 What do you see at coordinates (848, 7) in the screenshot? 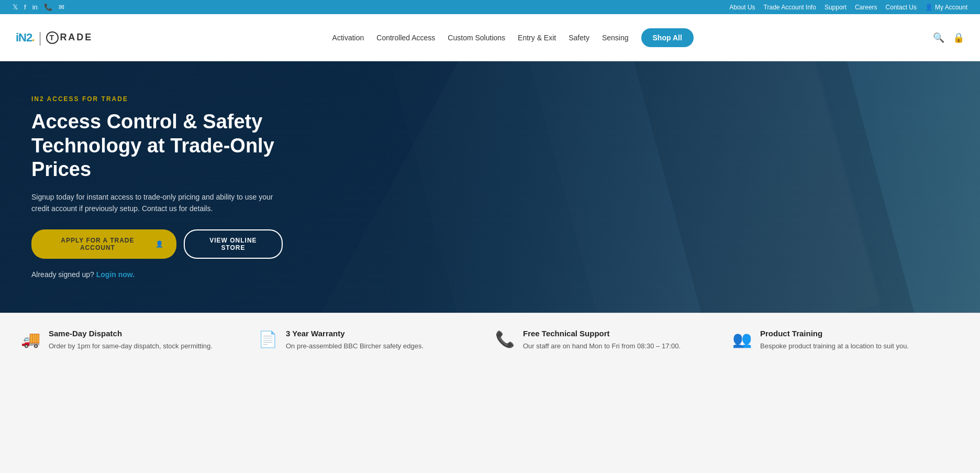
I see `top-nav-links: About Us Trade Account Info Support Care…` at bounding box center [848, 7].